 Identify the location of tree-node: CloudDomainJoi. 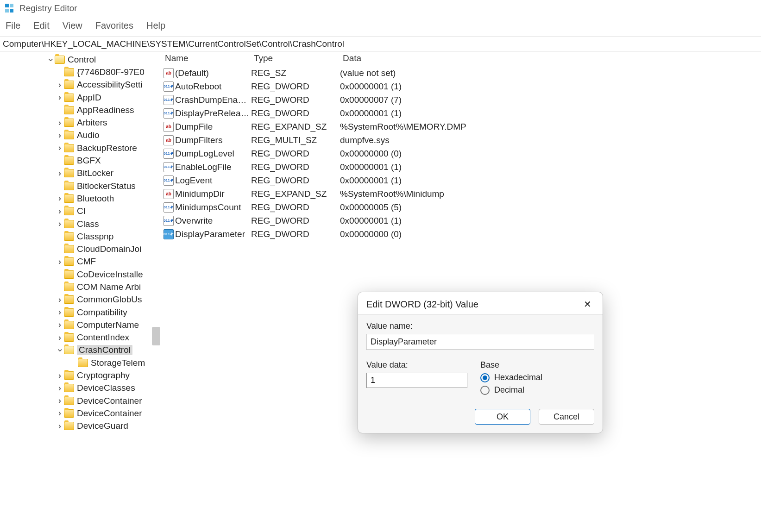
(80, 249).